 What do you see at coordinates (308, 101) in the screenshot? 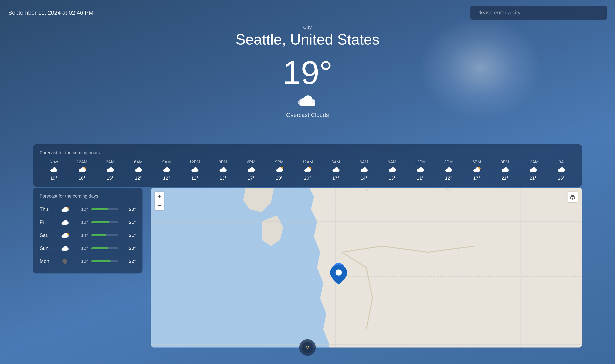
I see `overcast-cloud-icon` at bounding box center [308, 101].